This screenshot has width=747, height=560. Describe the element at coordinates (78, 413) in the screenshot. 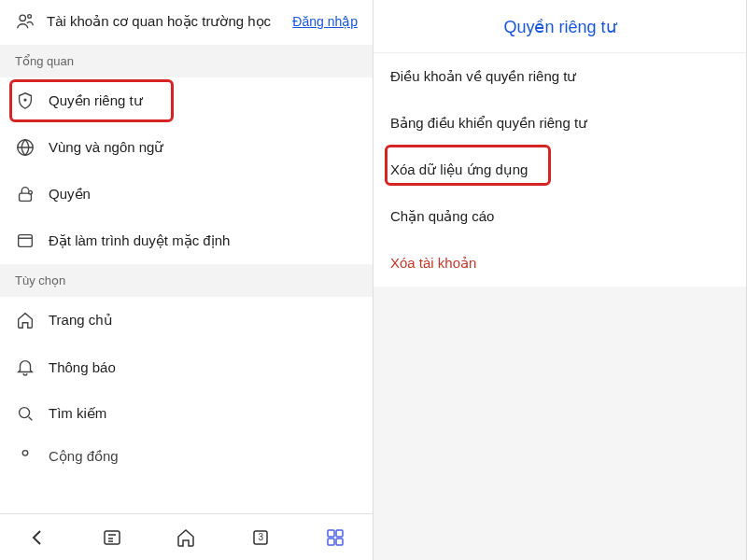

I see `item-label: Tìm kiếm` at that location.